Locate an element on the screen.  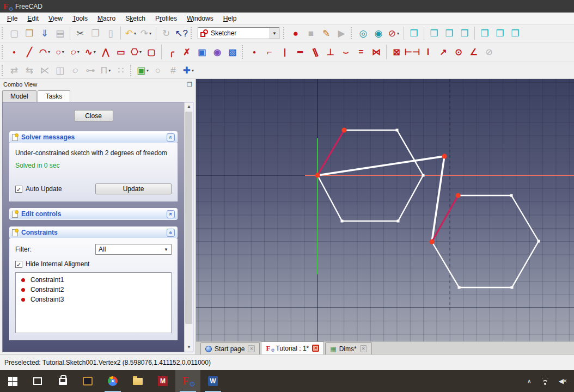
start-button is located at coordinates (13, 381).